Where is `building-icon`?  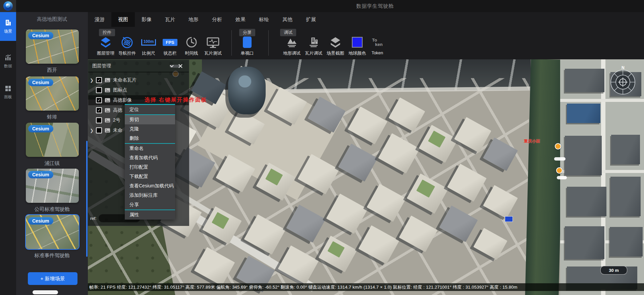
building-icon is located at coordinates (314, 42).